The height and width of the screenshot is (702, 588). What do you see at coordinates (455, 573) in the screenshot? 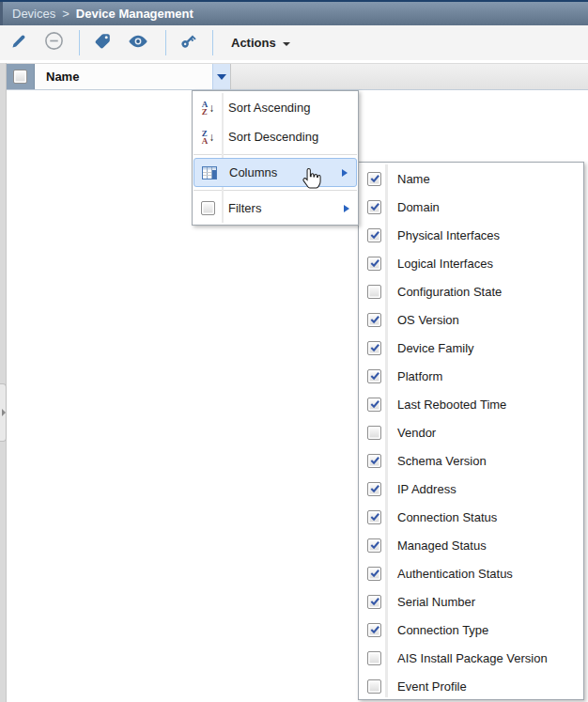
I see `column-menu-item-label: Authentication Status` at bounding box center [455, 573].